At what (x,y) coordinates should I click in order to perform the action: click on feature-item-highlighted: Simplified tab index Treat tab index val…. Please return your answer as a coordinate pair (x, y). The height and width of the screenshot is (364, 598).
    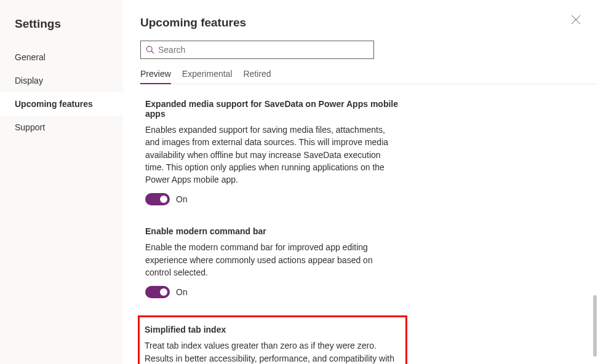
    Looking at the image, I should click on (273, 339).